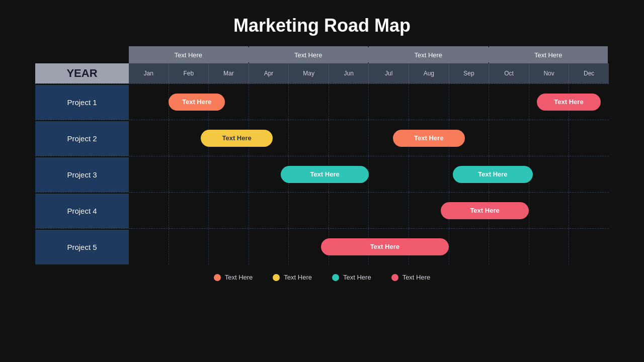 Image resolution: width=644 pixels, height=362 pixels. What do you see at coordinates (322, 102) in the screenshot?
I see `project-row-1: Project 1Text HereText Here` at bounding box center [322, 102].